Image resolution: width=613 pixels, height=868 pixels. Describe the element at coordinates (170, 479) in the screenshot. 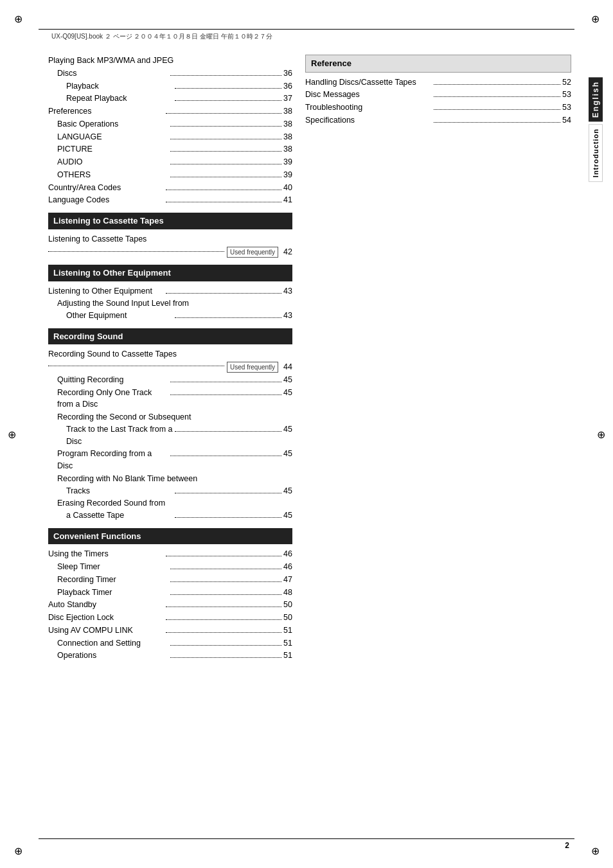

I see `toc-no-blank-1: Recording with No Blank Time between` at that location.